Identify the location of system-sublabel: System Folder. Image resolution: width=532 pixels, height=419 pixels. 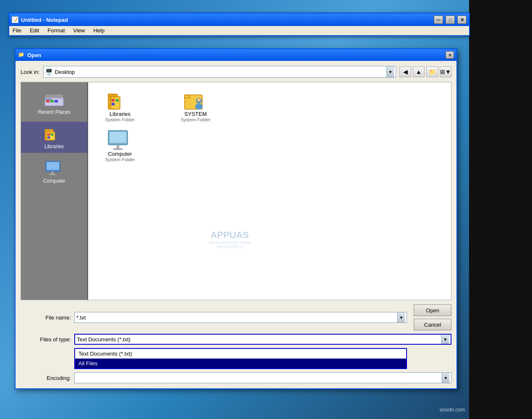
(196, 120).